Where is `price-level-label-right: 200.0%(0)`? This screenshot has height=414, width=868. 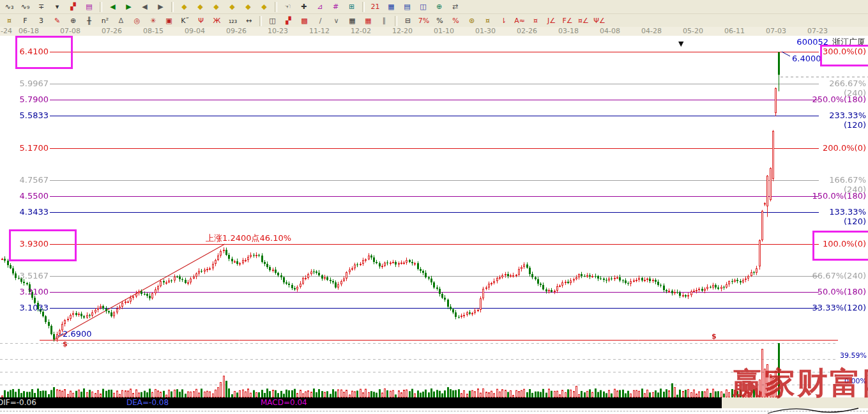
price-level-label-right: 200.0%(0) is located at coordinates (839, 148).